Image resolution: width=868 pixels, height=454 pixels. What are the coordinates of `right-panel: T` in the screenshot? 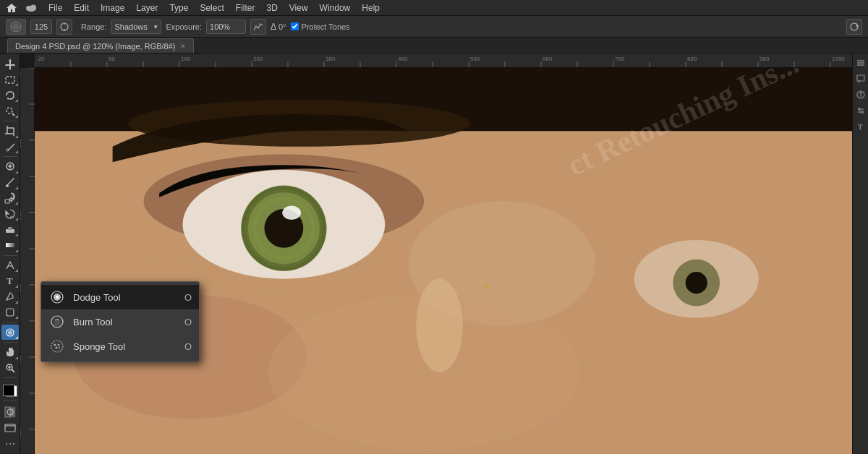 It's located at (860, 254).